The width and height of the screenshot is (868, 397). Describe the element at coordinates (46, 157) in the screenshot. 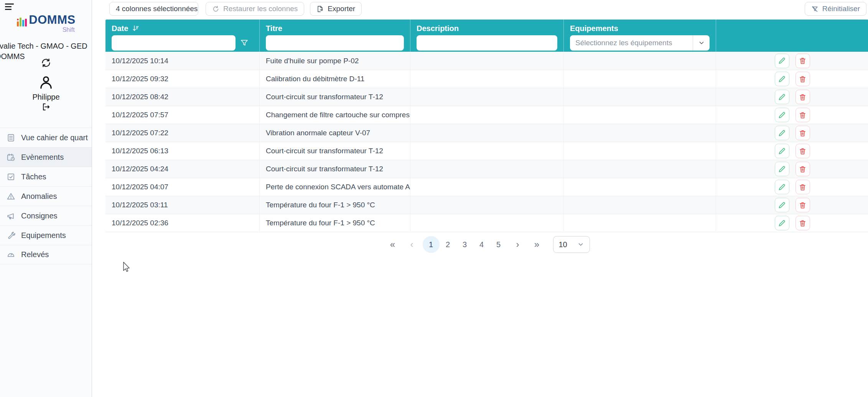

I see `sidebar-item-evenements: Evènements` at that location.